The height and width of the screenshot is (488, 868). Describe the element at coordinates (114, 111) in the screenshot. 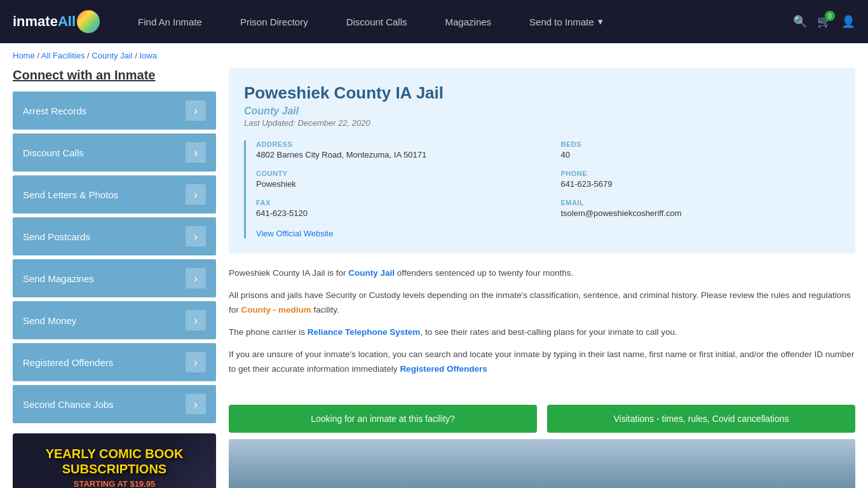

I see `sidebar-arrest-records: Arrest Records ›` at that location.